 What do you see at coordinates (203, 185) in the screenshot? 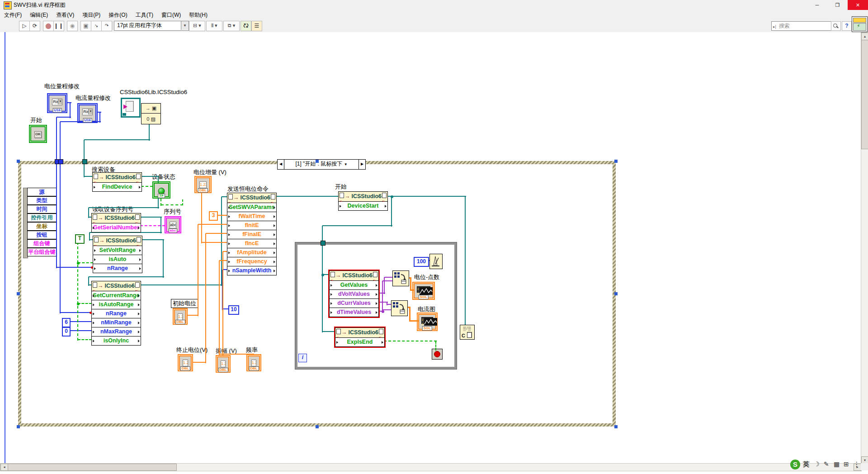
I see `terminal-dbl_inc: 1.23DBL` at bounding box center [203, 185].